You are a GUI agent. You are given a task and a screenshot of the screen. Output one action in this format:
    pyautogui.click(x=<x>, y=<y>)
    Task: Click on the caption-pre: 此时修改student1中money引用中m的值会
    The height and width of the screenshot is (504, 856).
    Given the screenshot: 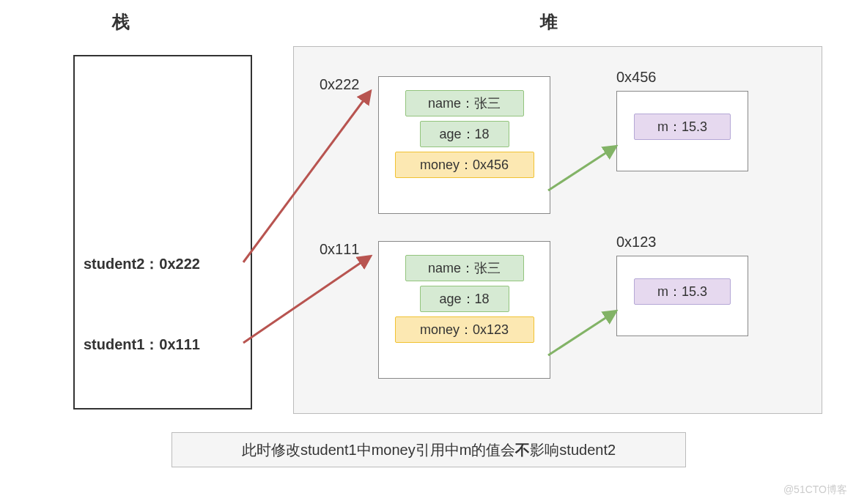 What is the action you would take?
    pyautogui.click(x=378, y=450)
    